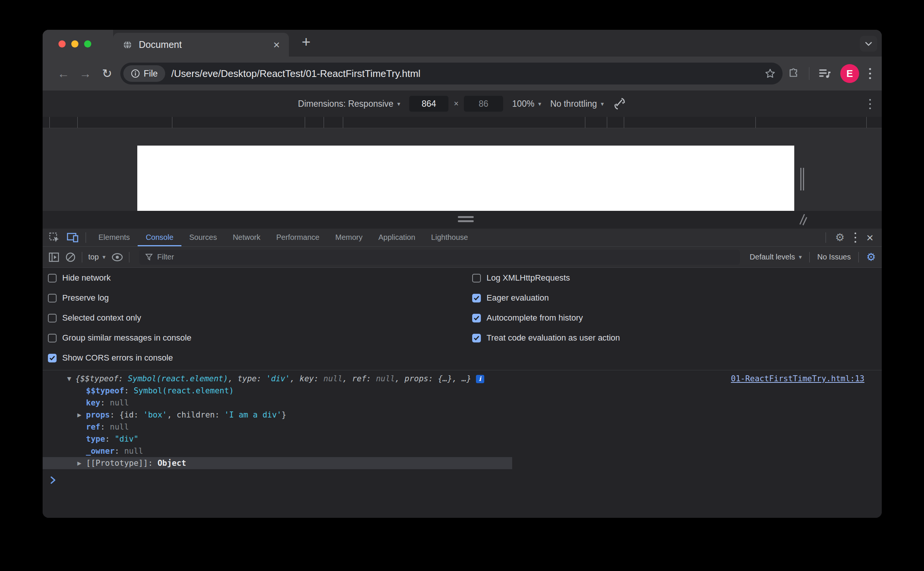 Image resolution: width=924 pixels, height=571 pixels. I want to click on console-object-row: ref: null, so click(462, 427).